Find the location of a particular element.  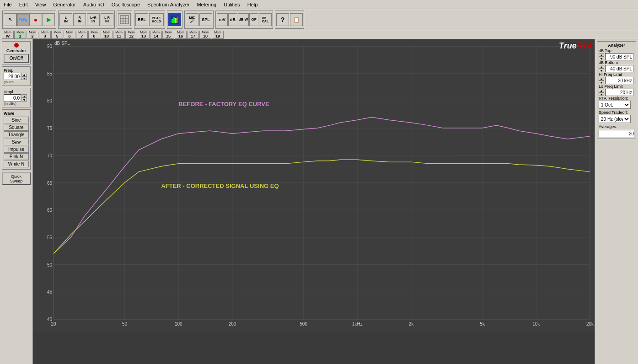

mem-5: Mem5 is located at coordinates (57, 35).